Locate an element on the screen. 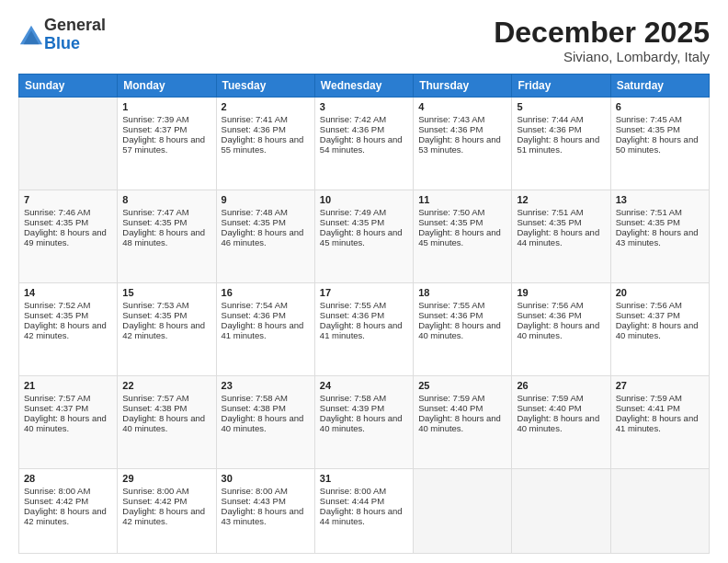  month-title: December 2025 is located at coordinates (601, 33).